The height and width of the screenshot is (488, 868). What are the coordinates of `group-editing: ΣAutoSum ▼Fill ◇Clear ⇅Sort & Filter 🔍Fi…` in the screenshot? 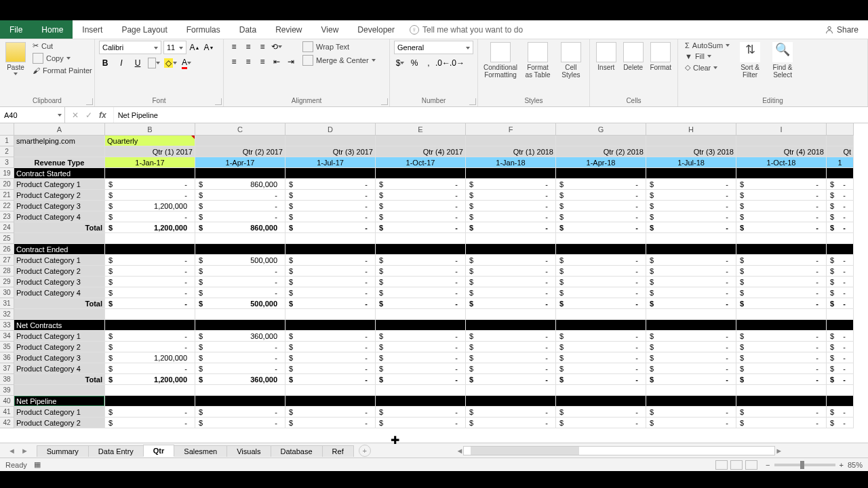 It's located at (773, 73).